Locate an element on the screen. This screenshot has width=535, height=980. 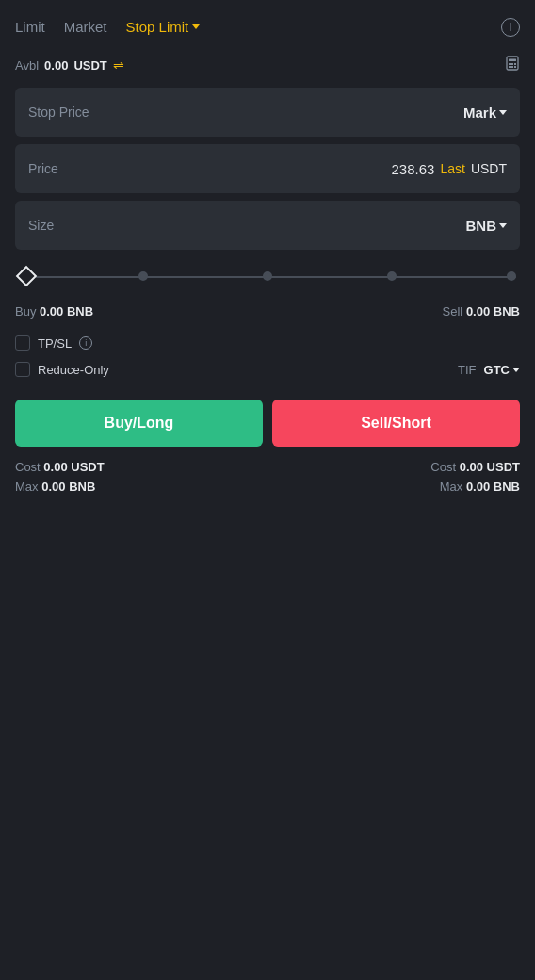
tpsl-label: TP/SL is located at coordinates (55, 343).